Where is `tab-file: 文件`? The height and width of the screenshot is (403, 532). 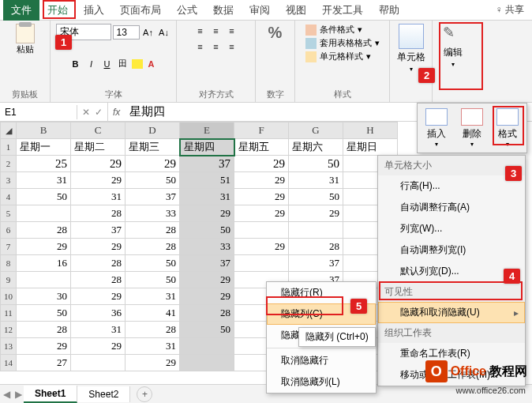 tab-file: 文件 is located at coordinates (21, 10).